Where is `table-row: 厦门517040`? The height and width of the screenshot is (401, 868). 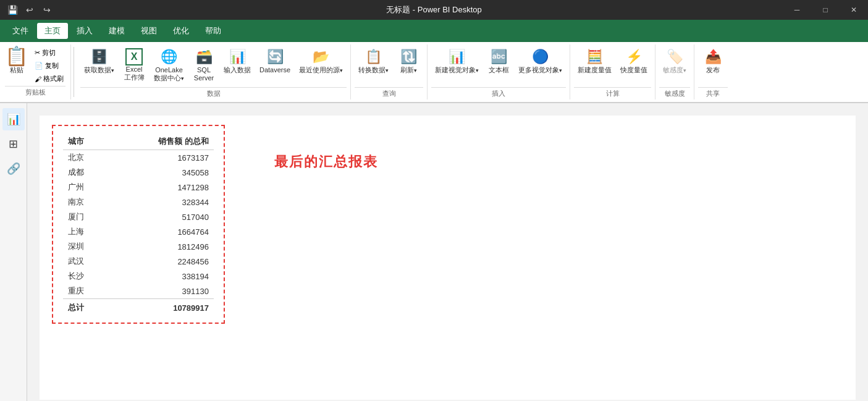 table-row: 厦门517040 is located at coordinates (138, 217).